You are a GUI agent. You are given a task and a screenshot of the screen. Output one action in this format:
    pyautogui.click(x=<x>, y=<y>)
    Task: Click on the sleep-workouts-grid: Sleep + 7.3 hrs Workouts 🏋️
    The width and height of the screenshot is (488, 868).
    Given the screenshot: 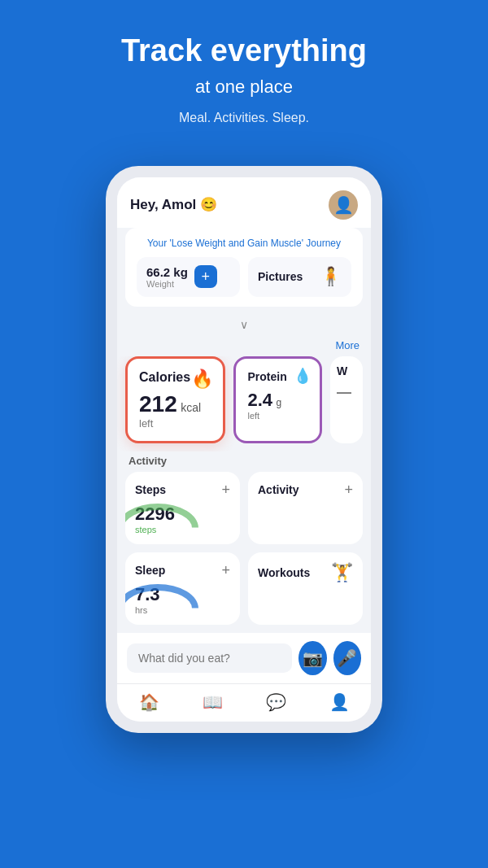 What is the action you would take?
    pyautogui.click(x=244, y=592)
    